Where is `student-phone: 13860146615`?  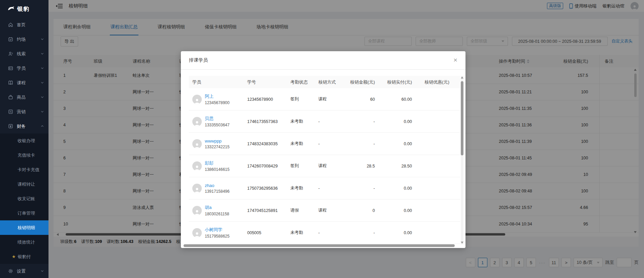 student-phone: 13860146615 is located at coordinates (217, 169).